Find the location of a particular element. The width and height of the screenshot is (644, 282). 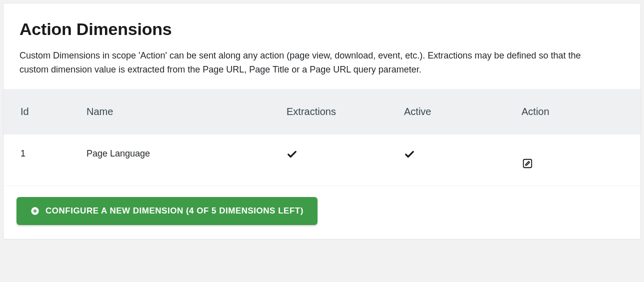

cell-action is located at coordinates (577, 160).